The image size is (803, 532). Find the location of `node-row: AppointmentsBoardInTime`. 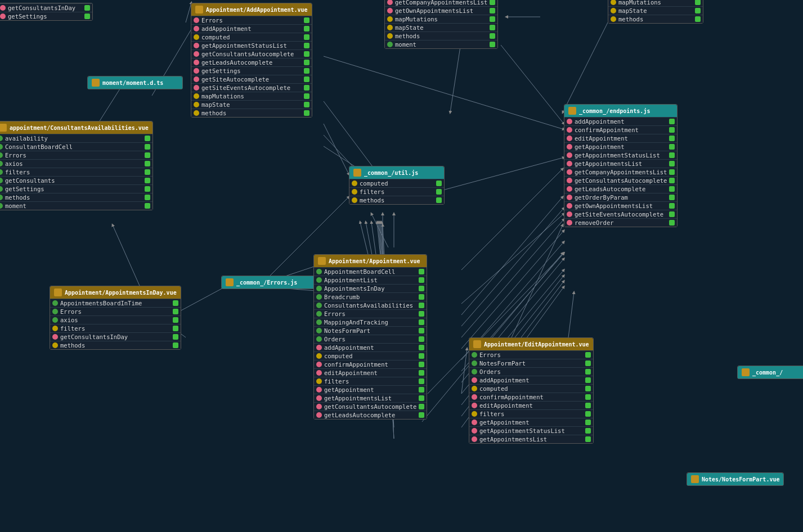

node-row: AppointmentsBoardInTime is located at coordinates (115, 303).